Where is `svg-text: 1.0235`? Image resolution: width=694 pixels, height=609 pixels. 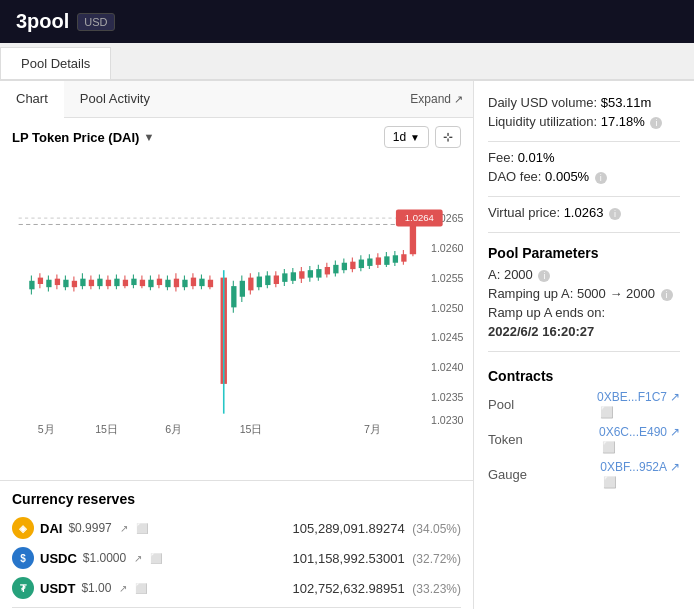
svg-text: 1.0235 is located at coordinates (448, 397).